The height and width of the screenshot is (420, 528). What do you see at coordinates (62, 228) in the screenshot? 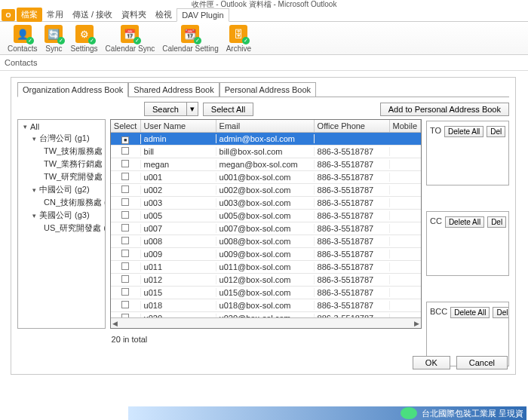
I see `tree-node: US_研究開發處 (g3_rd)` at bounding box center [62, 228].